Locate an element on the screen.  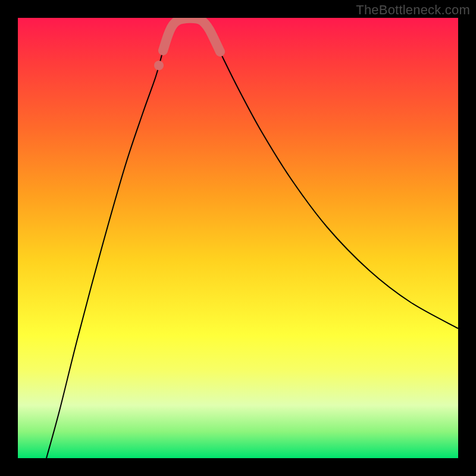
highlight-arc is located at coordinates (192, 35).